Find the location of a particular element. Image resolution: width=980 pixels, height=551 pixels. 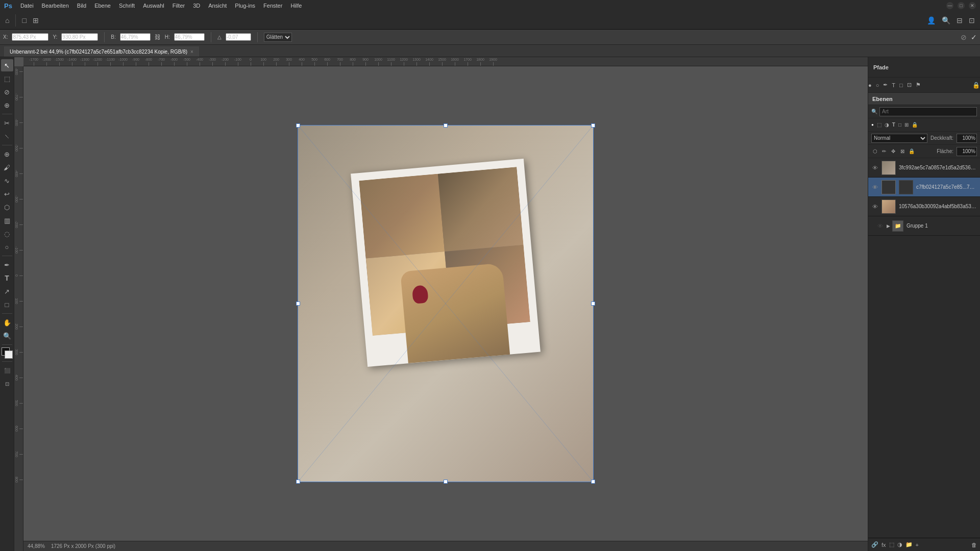

lock-transparent-icon: ⬡ is located at coordinates (875, 152).